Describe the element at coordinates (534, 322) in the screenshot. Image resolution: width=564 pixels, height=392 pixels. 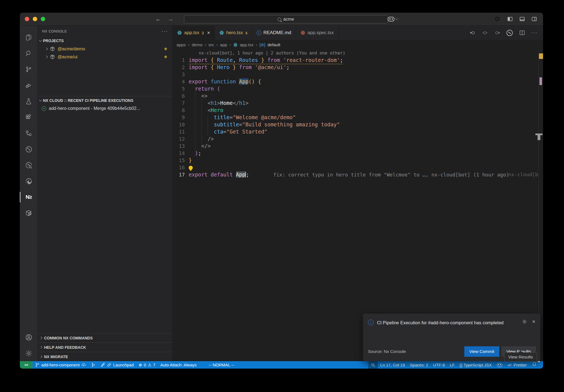
I see `notification-close-icon: ×` at that location.